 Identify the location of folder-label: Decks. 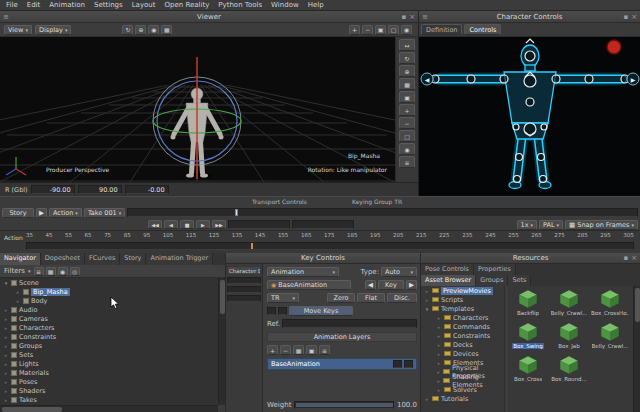
(463, 345).